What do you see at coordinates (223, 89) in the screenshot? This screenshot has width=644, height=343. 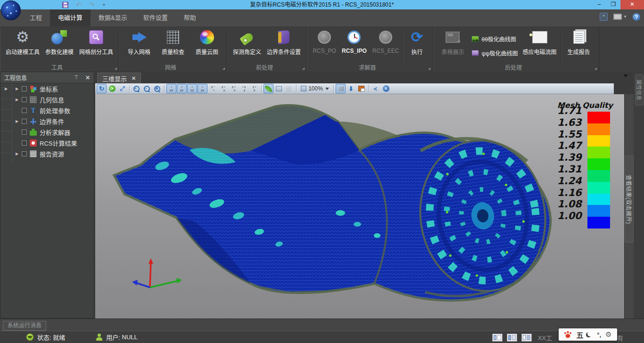 I see `view-iso1-button: z ʸ x` at bounding box center [223, 89].